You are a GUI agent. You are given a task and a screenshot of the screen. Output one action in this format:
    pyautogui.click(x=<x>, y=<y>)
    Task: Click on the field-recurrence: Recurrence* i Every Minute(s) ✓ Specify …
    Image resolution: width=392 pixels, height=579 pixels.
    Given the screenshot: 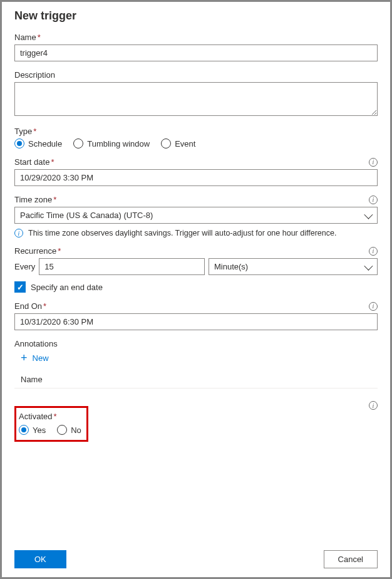 What is the action you would take?
    pyautogui.click(x=196, y=269)
    